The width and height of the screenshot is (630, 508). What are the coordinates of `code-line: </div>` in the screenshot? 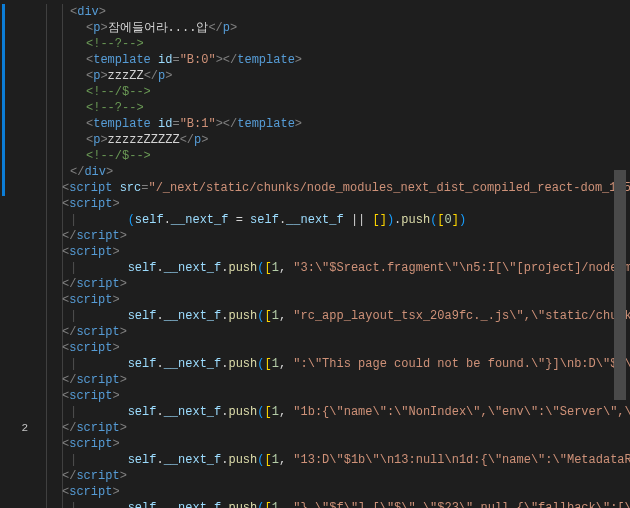 It's located at (338, 172).